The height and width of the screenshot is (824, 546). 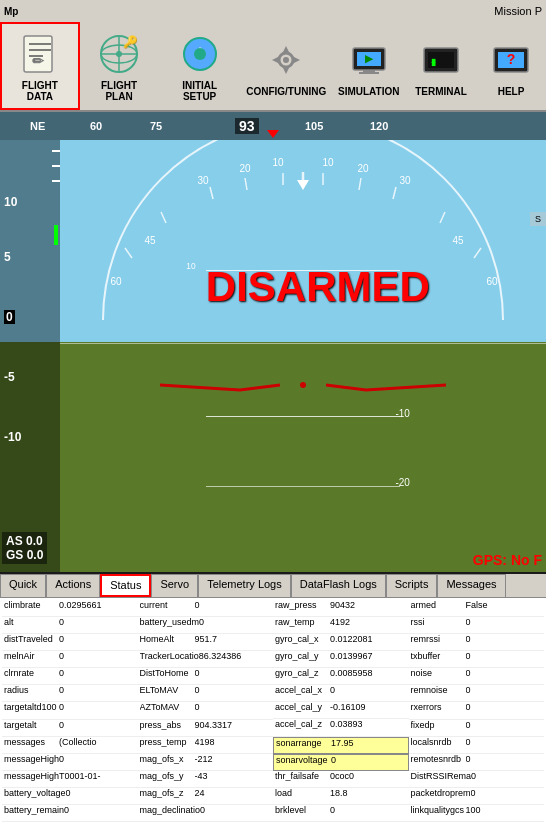 I want to click on status-row: mag_ofs_x -212, so click(x=206, y=762).